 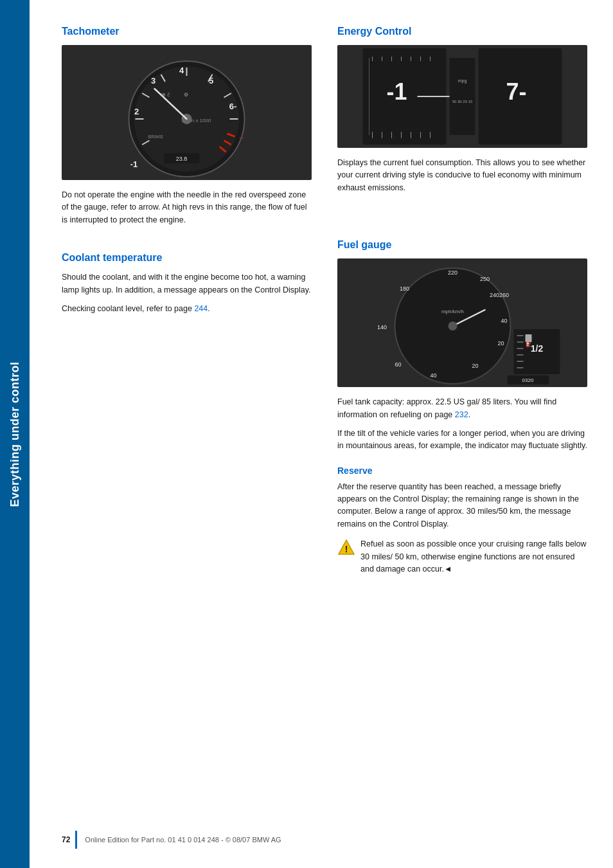 I want to click on svg-text: 1/2, so click(x=537, y=348).